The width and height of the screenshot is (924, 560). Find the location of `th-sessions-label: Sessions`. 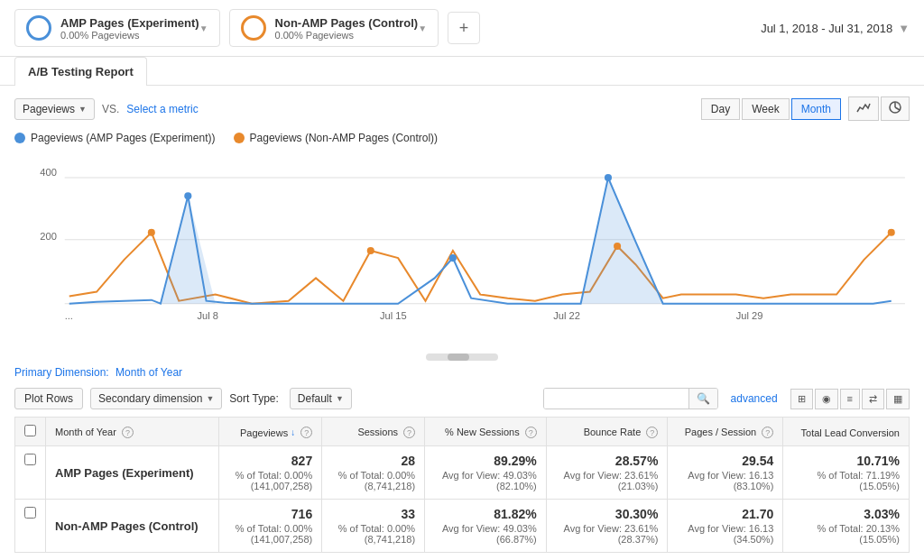

th-sessions-label: Sessions is located at coordinates (377, 432).